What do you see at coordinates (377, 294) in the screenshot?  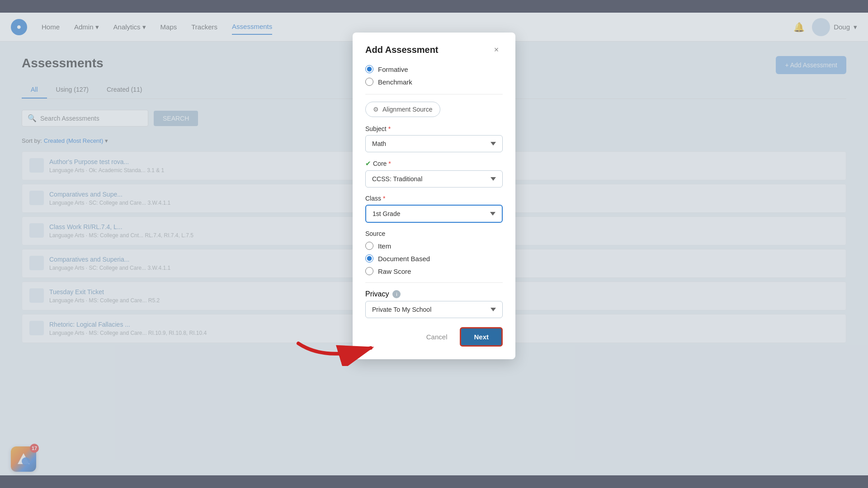 I see `privacy-label: Privacy` at bounding box center [377, 294].